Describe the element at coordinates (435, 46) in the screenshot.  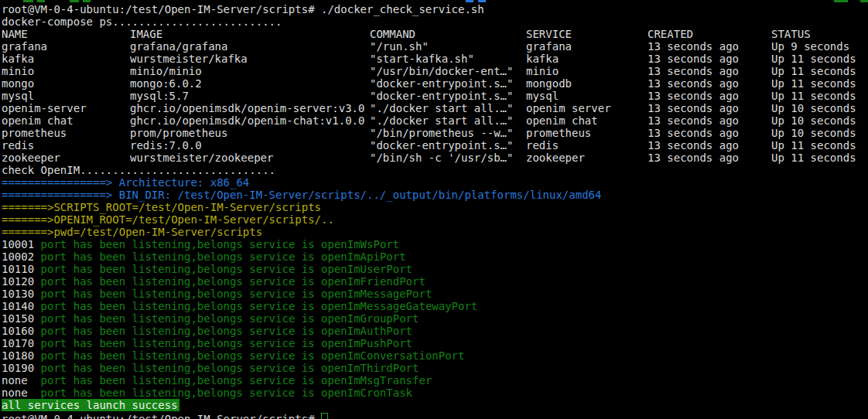
I see `table-row: grafana grafana/grafana "/run.sh" grafan…` at that location.